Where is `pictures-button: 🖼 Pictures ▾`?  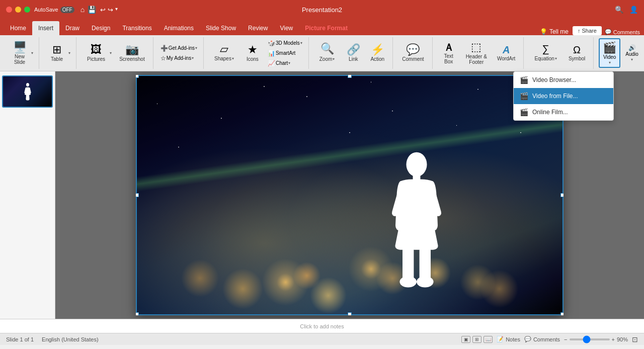
pictures-button: 🖼 Pictures ▾ is located at coordinates (98, 53).